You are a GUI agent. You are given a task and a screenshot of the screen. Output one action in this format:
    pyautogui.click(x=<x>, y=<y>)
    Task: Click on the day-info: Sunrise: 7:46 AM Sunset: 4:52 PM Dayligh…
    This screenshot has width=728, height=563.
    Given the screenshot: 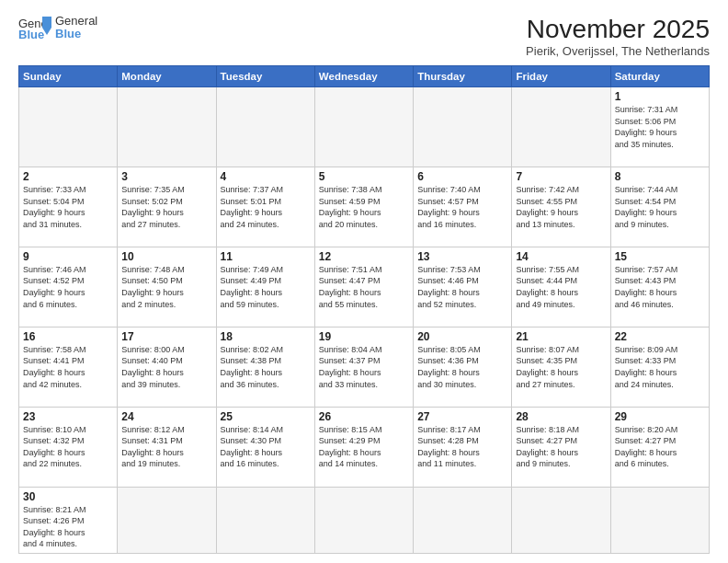 What is the action you would take?
    pyautogui.click(x=68, y=287)
    